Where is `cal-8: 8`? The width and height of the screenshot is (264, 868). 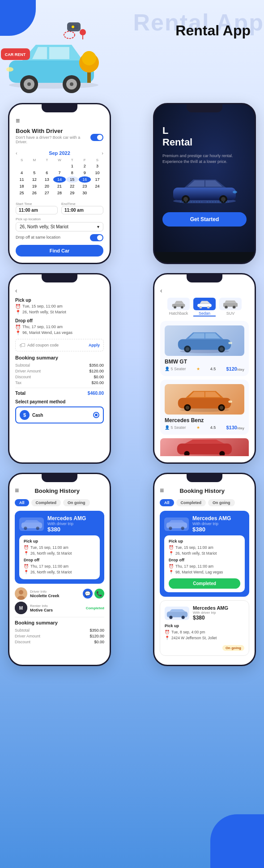
cal-8: 8 is located at coordinates (72, 173).